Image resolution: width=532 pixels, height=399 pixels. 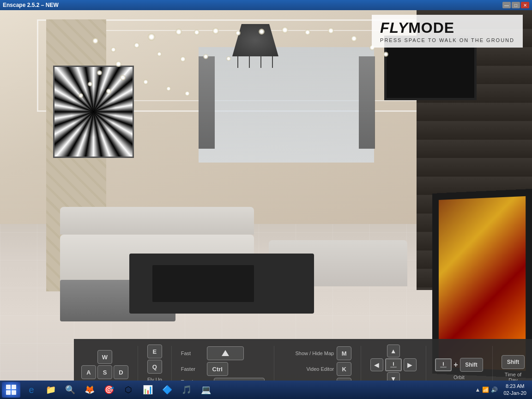 I want to click on flymode-fly-text: FLY, so click(x=394, y=28).